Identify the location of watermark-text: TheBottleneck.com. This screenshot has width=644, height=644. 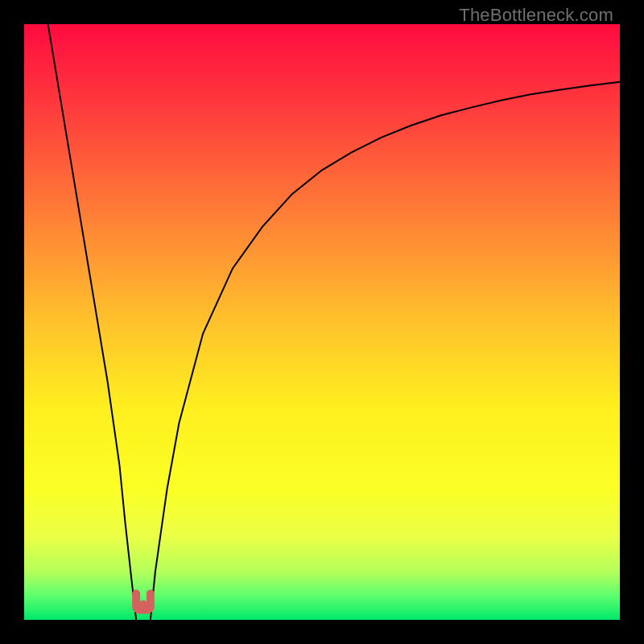
(536, 15).